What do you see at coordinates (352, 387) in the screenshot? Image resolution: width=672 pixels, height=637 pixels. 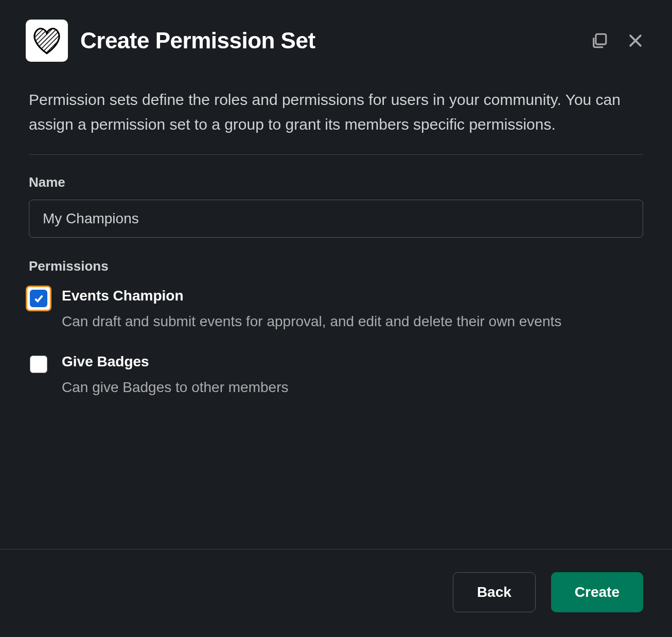 I see `permission-description: Can give Badges to other members` at bounding box center [352, 387].